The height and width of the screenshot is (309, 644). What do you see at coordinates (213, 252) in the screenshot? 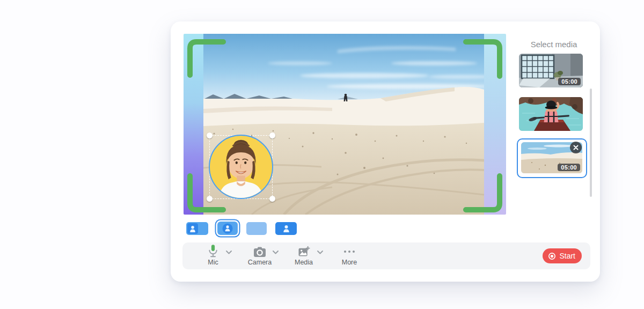
I see `microphone-icon` at bounding box center [213, 252].